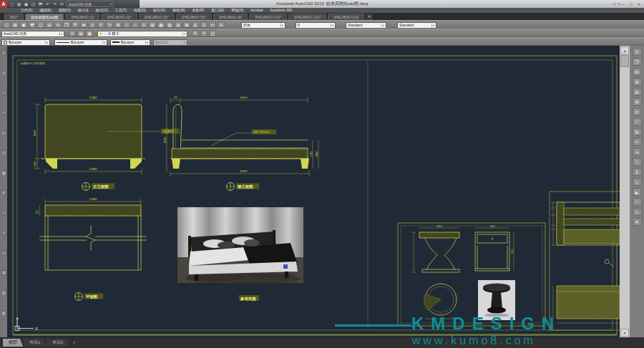  I want to click on close-button: ×, so click(640, 4).